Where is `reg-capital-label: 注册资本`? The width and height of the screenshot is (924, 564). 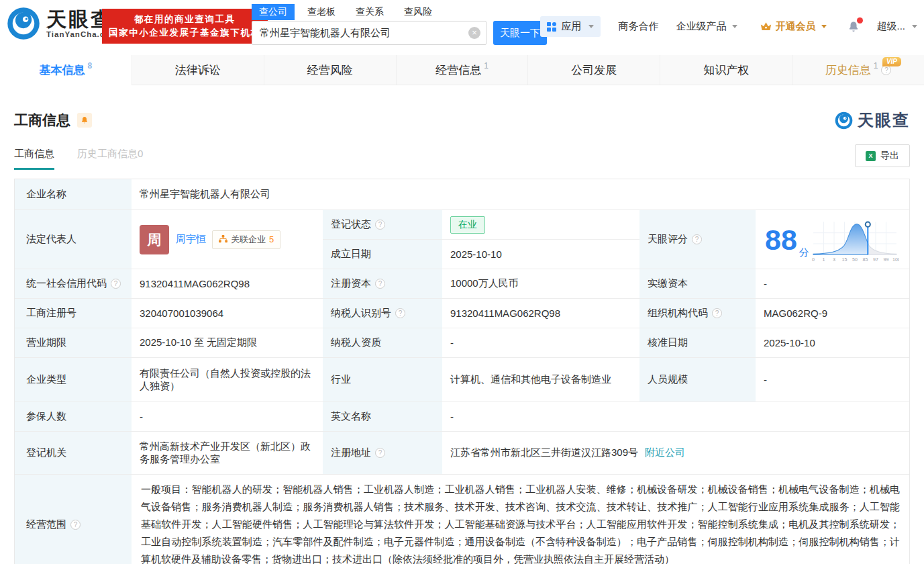
reg-capital-label: 注册资本 is located at coordinates (351, 283).